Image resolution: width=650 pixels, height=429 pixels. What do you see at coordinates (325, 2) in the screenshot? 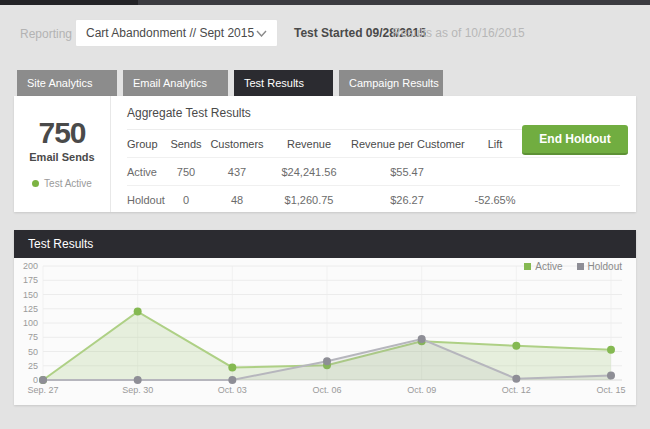
I see `top-window-strip` at bounding box center [325, 2].